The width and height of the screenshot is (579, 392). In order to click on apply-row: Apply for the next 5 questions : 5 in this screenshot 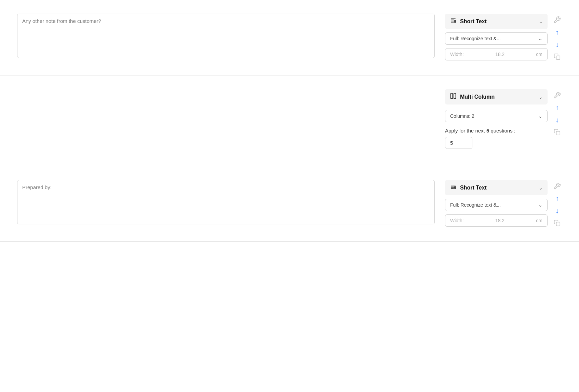, I will do `click(496, 138)`.